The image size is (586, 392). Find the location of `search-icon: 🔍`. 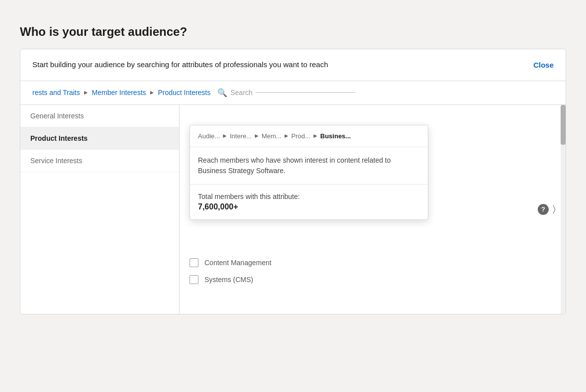

search-icon: 🔍 is located at coordinates (222, 93).